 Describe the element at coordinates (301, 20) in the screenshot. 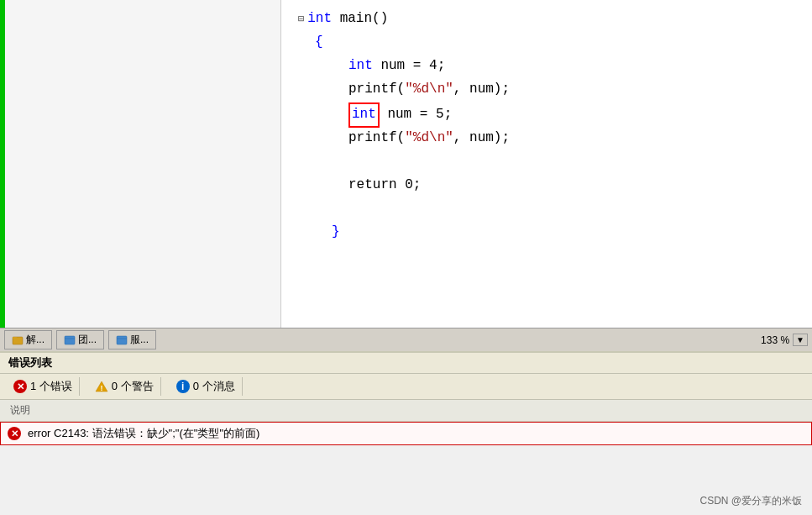

I see `collapse-icon: ⊟` at that location.